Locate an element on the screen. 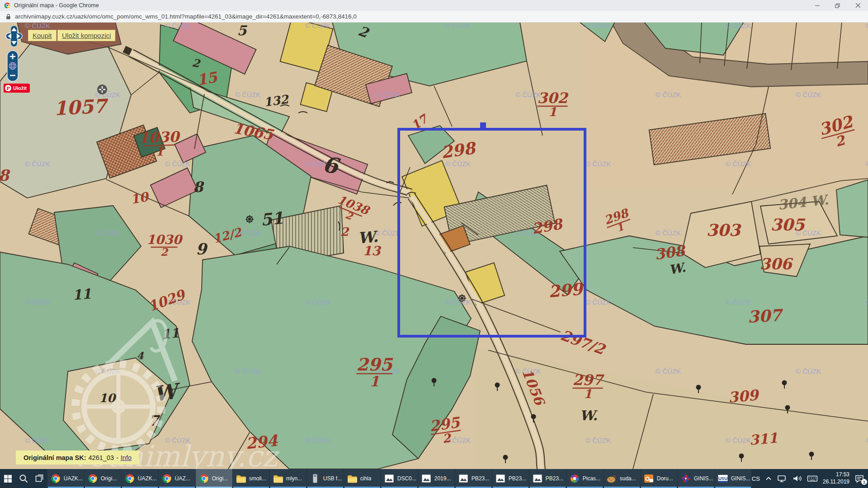  language-indicator: CS is located at coordinates (756, 479).